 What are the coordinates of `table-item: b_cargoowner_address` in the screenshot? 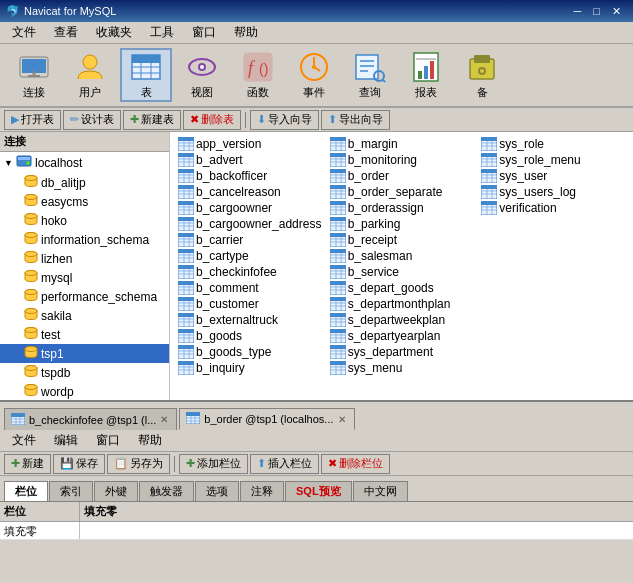 It's located at (250, 224).